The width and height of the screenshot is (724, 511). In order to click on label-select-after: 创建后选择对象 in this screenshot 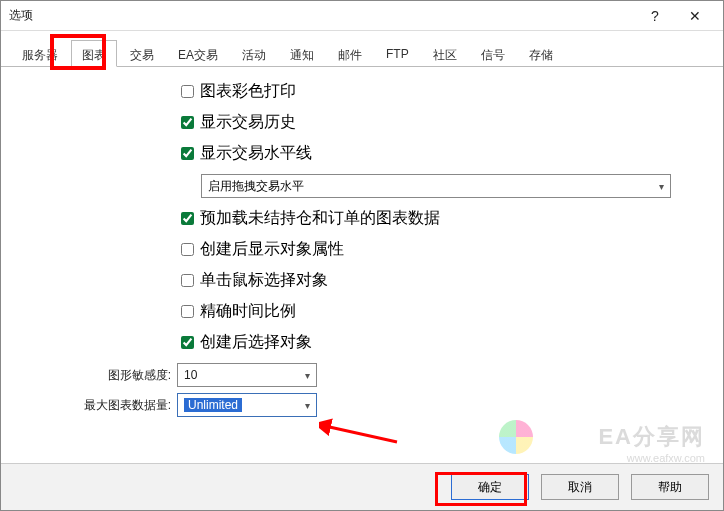, I will do `click(256, 342)`.